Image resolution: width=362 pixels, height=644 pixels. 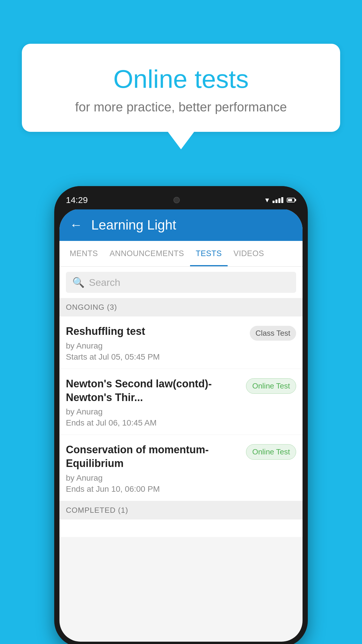 What do you see at coordinates (291, 200) in the screenshot?
I see `battery-icon` at bounding box center [291, 200].